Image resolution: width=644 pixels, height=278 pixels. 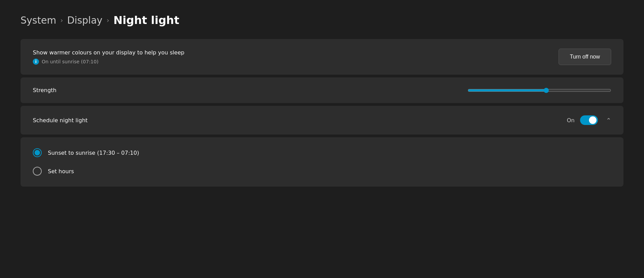 I want to click on status-card: Show warmer colours on your display to h…, so click(x=322, y=57).